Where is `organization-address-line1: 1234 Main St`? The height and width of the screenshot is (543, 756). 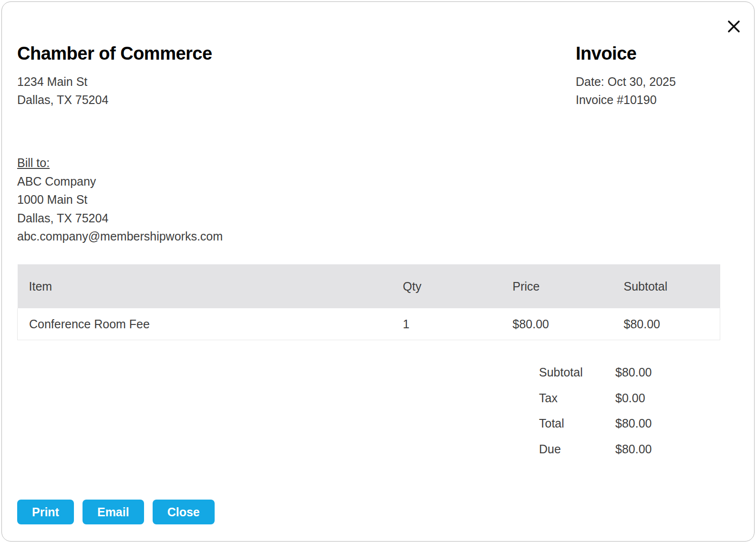 organization-address-line1: 1234 Main St is located at coordinates (63, 82).